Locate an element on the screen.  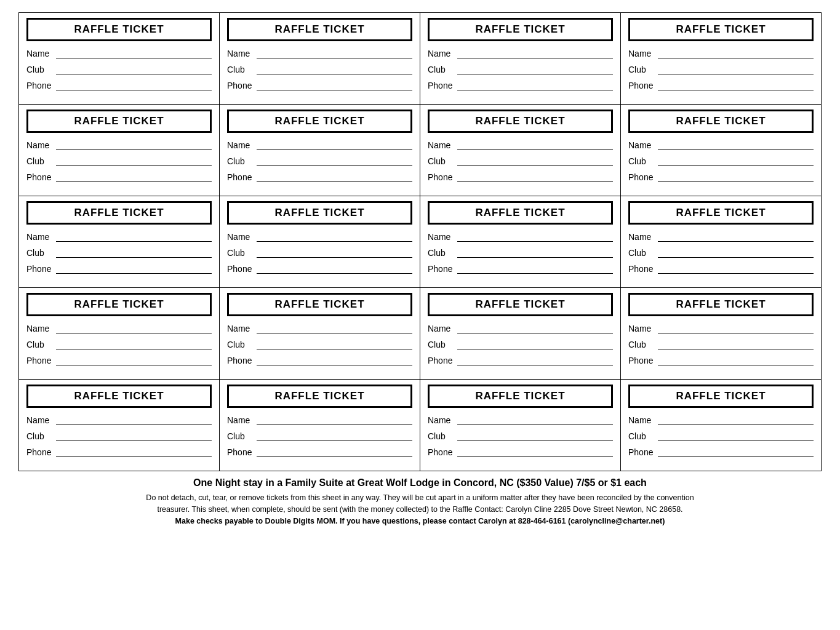
footer-note: Do not detach, cut, tear, or remove tick… is located at coordinates (420, 509).